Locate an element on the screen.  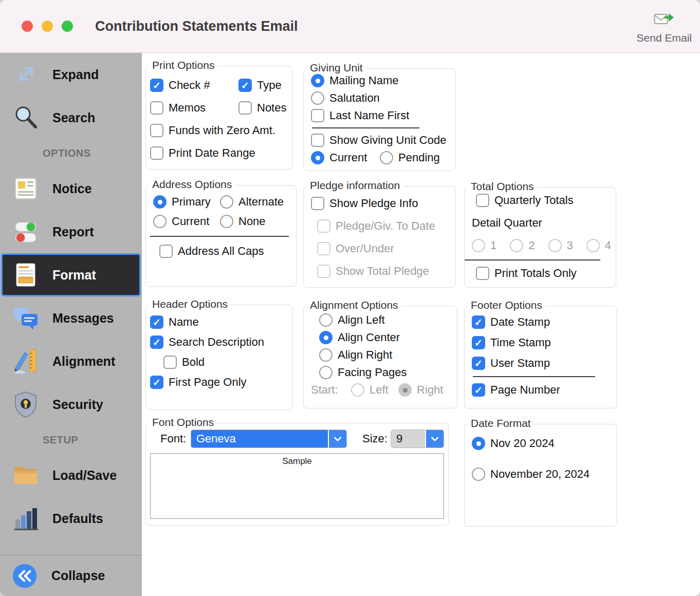
sidebar-collapse-button: Collapse is located at coordinates (71, 575).